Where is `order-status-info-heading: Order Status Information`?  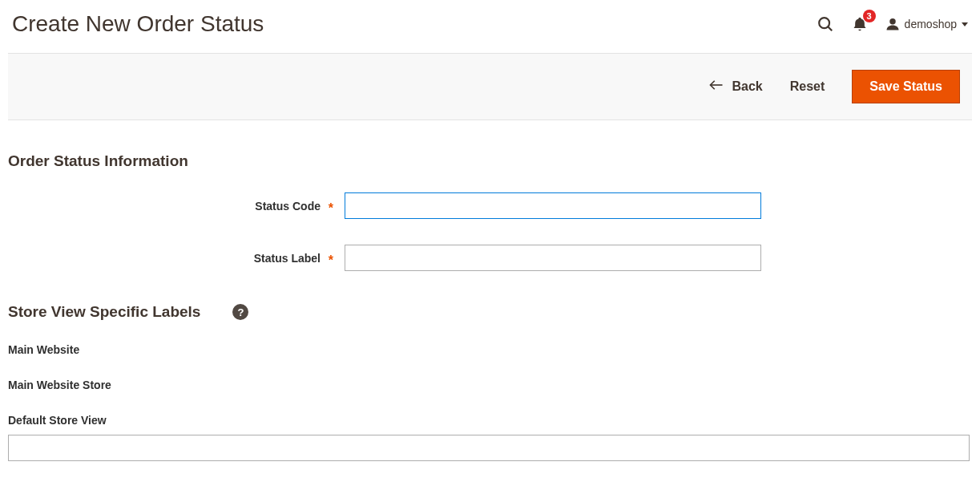
order-status-info-heading: Order Status Information is located at coordinates (490, 161).